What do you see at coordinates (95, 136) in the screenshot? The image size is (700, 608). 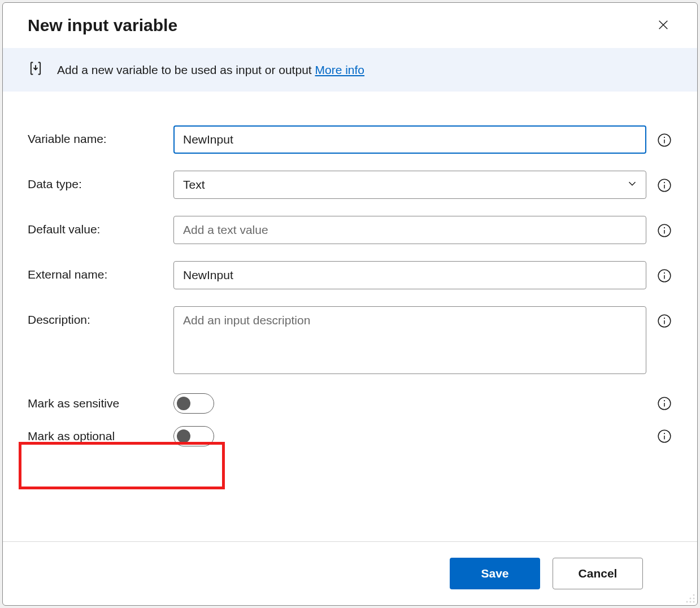 I see `variable-name-label: Variable name:` at bounding box center [95, 136].